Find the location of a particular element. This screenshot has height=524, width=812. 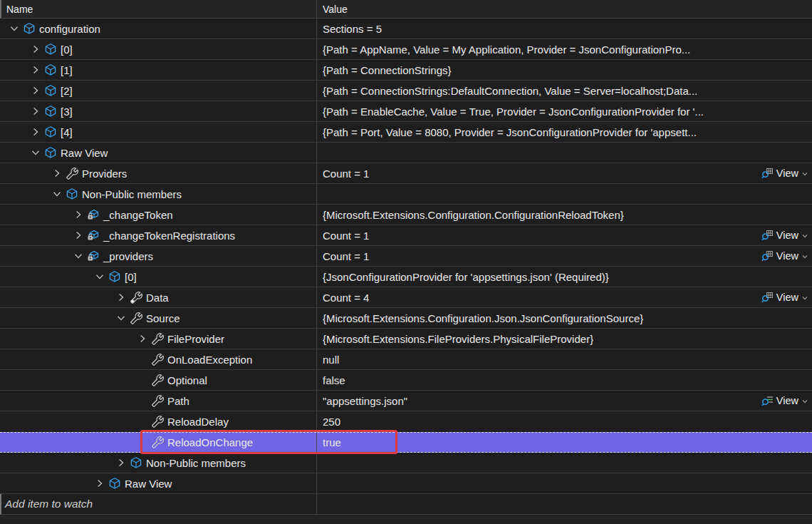

value-cell: Count = 4 View is located at coordinates (564, 297).